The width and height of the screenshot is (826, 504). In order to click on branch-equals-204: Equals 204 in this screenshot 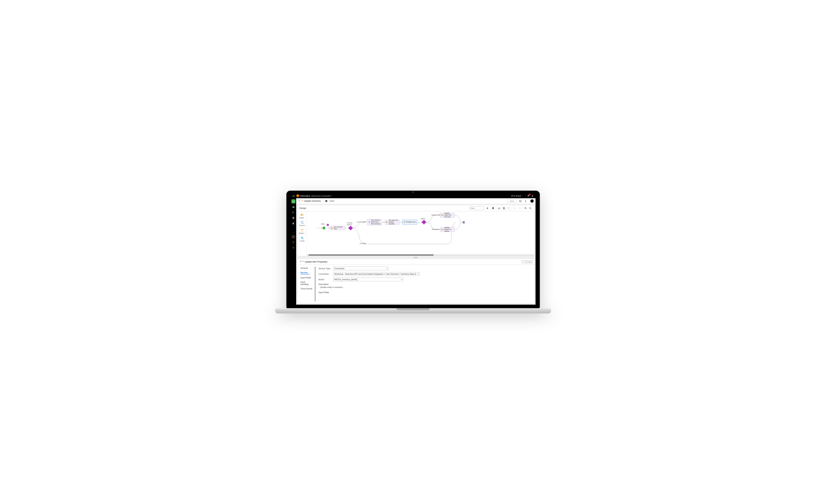, I will do `click(436, 215)`.